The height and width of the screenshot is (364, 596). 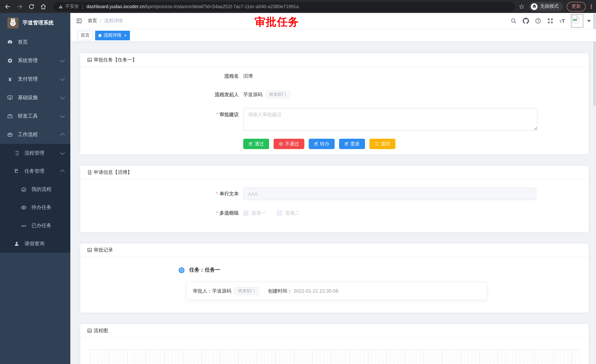 What do you see at coordinates (112, 35) in the screenshot?
I see `tab-process-detail: 流程详情 ×` at bounding box center [112, 35].